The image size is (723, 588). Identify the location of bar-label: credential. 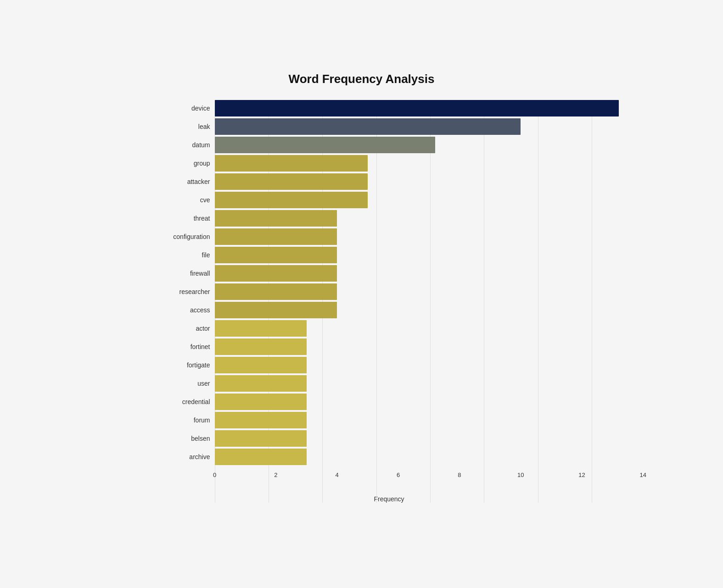
(187, 402).